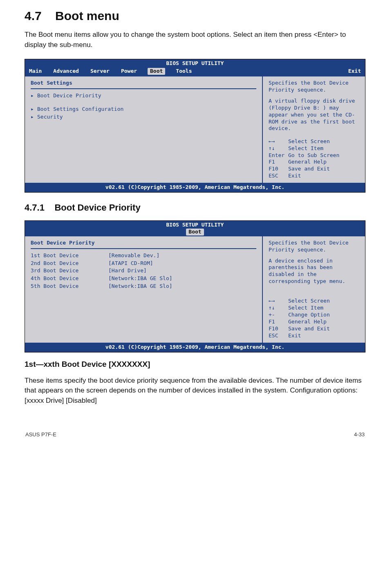 The width and height of the screenshot is (390, 588). I want to click on bios-tab-exit: Exit, so click(355, 71).